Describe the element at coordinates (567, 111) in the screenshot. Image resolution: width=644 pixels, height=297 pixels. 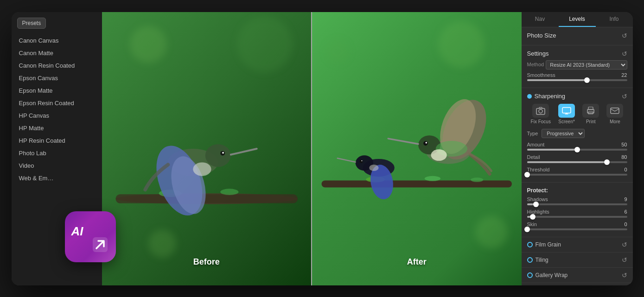
I see `monitor-icon` at that location.